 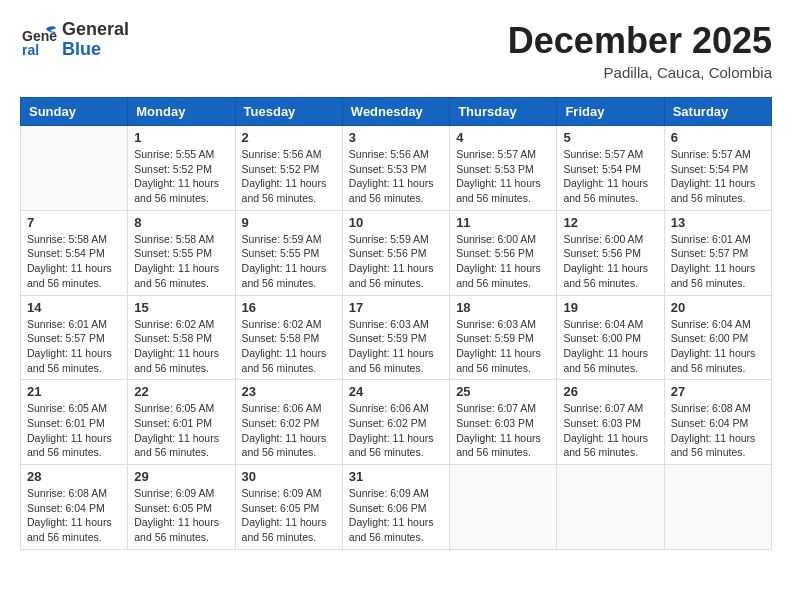 What do you see at coordinates (396, 252) in the screenshot?
I see `calendar-cell: 10Sunrise: 5:59 AM Sunset: 5:56 PM Dayli…` at bounding box center [396, 252].